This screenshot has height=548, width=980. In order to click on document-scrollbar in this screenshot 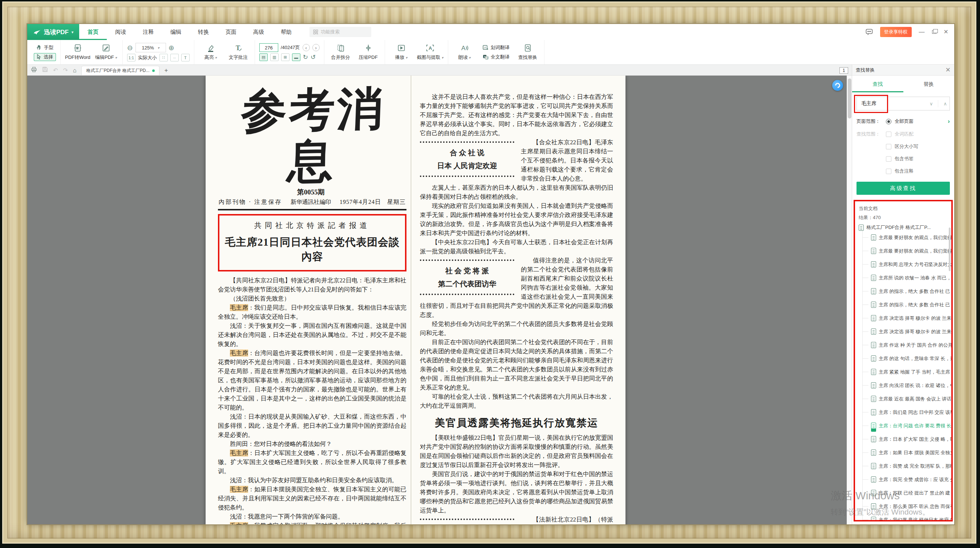, I will do `click(849, 300)`.